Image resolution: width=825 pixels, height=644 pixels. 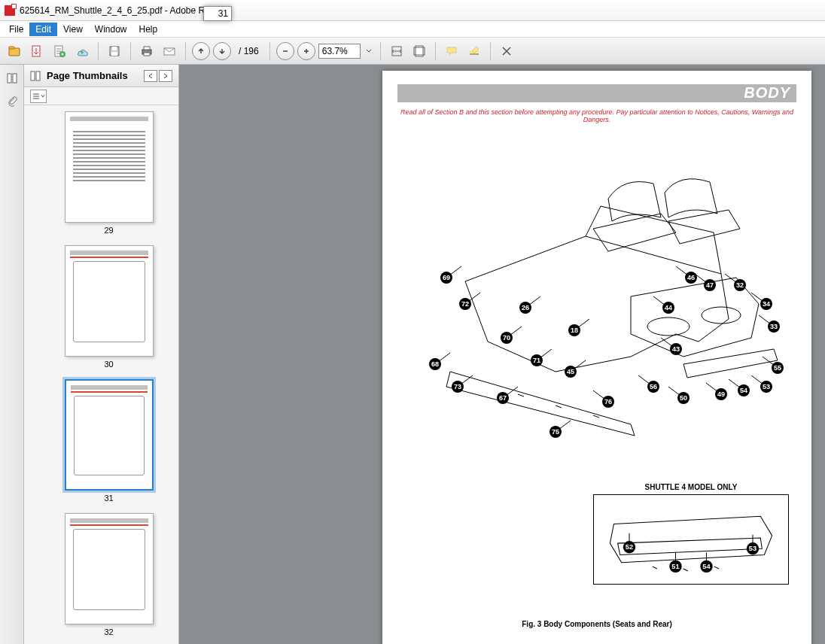 What do you see at coordinates (101, 96) in the screenshot?
I see `thumbnails-options-bar` at bounding box center [101, 96].